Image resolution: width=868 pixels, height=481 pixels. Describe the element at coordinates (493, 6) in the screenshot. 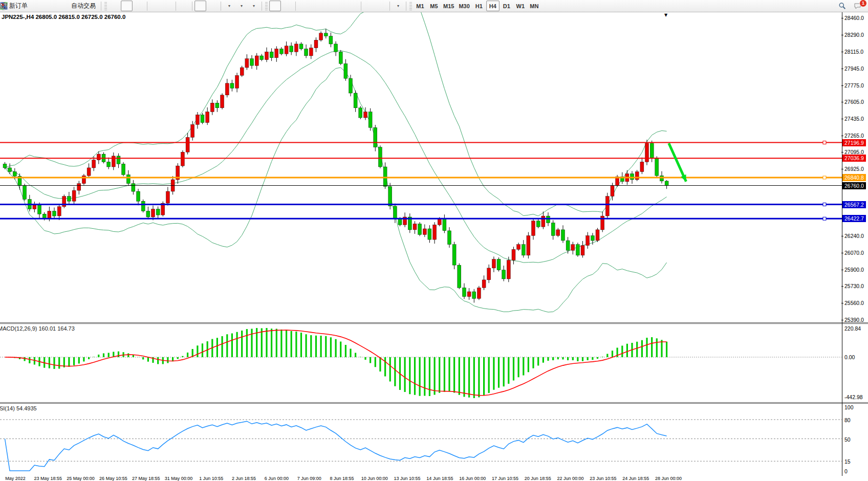

I see `timeframe-button-H4: H4` at that location.